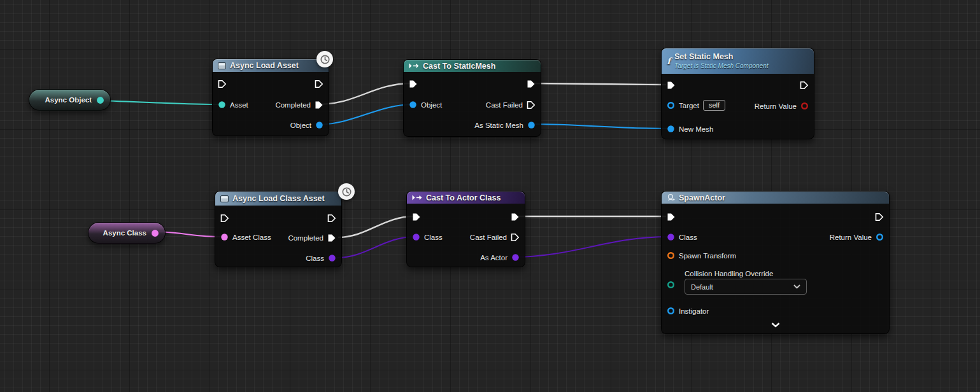  Describe the element at coordinates (365, 115) in the screenshot. I see `wire-object-to-cast-object` at that location.